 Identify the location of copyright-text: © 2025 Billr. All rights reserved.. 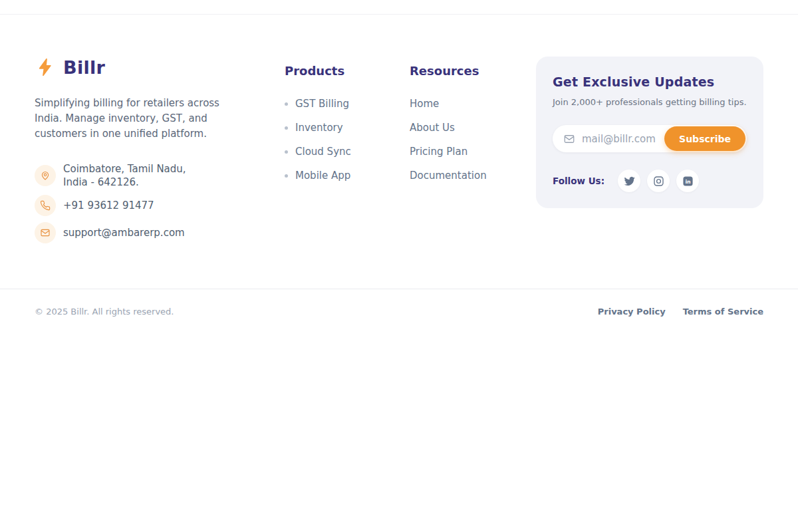
(104, 311).